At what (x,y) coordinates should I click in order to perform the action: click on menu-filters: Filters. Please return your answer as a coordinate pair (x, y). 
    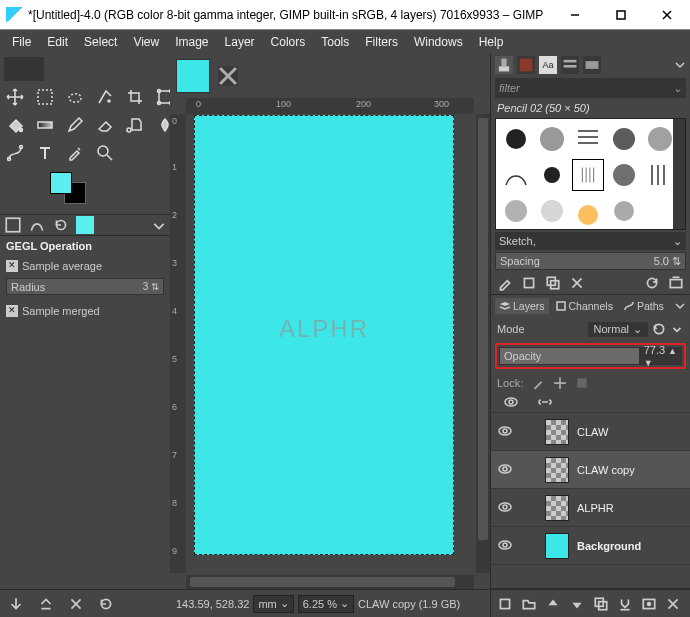
    Looking at the image, I should click on (382, 42).